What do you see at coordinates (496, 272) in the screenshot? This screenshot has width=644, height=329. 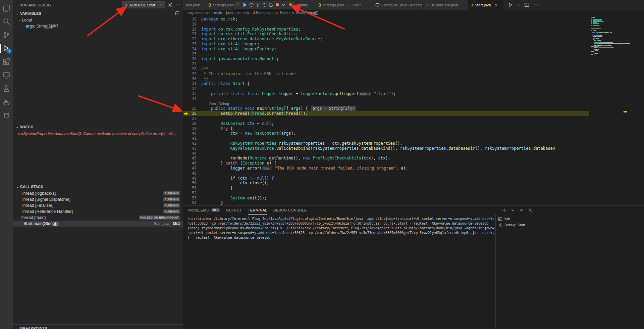 I see `terminal-splitter` at bounding box center [496, 272].